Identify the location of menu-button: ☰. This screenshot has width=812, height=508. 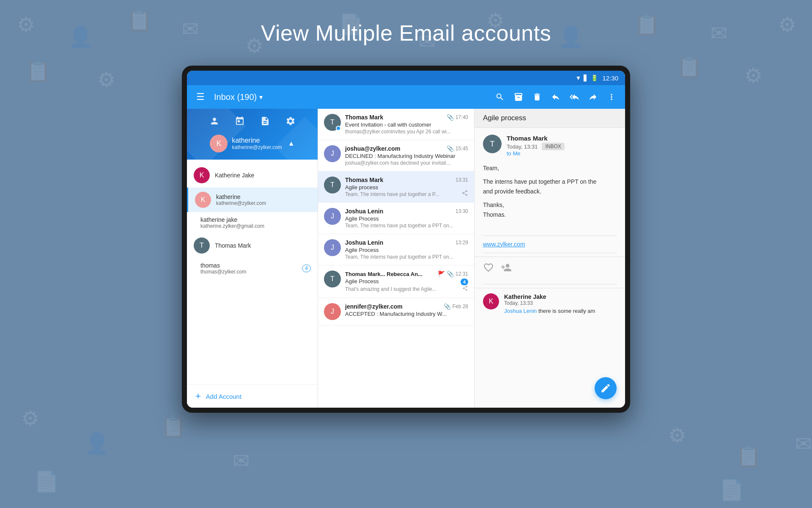
(200, 97).